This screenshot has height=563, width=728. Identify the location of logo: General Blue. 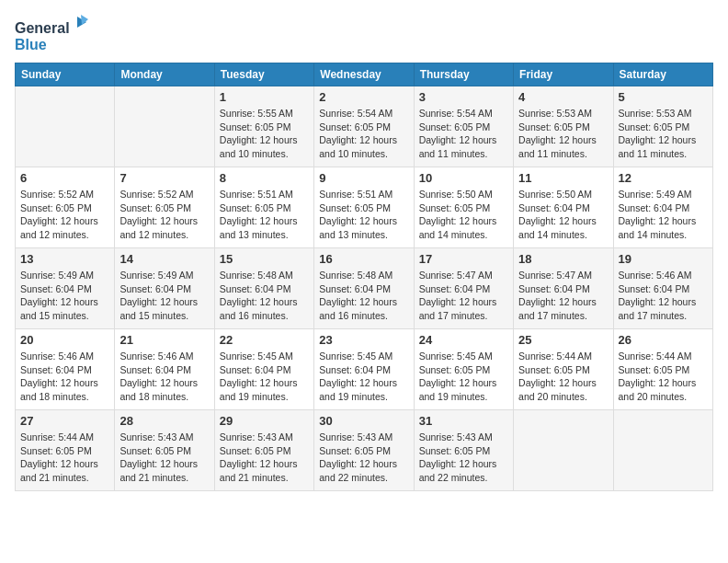
(51, 35).